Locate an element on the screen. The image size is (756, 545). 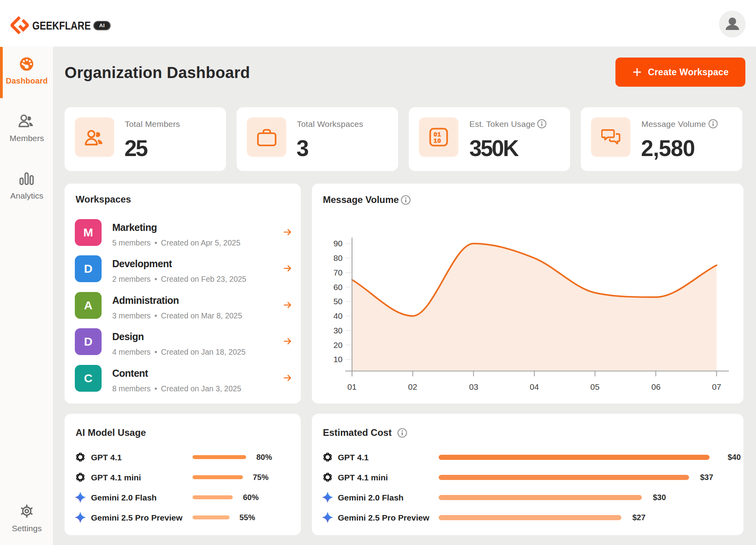
svg-text: 30 is located at coordinates (338, 330).